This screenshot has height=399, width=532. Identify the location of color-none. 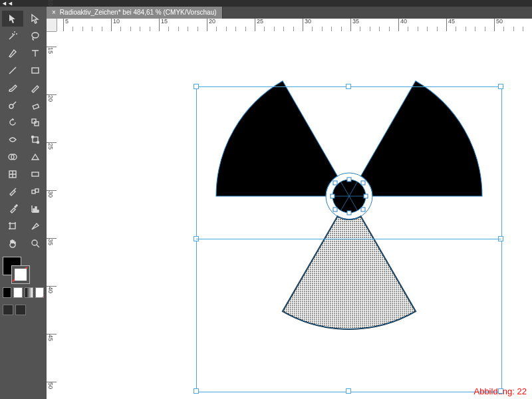
(40, 293).